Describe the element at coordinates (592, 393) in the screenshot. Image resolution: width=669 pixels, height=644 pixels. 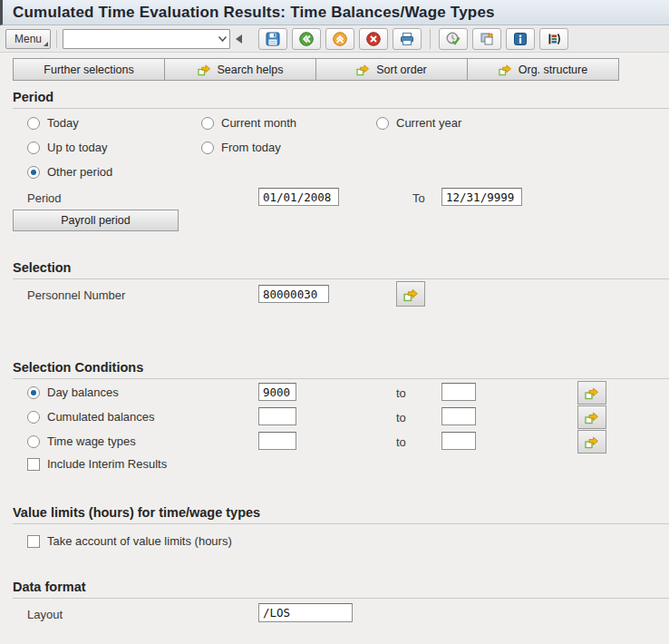
I see `day-balances-multiselect-button` at that location.